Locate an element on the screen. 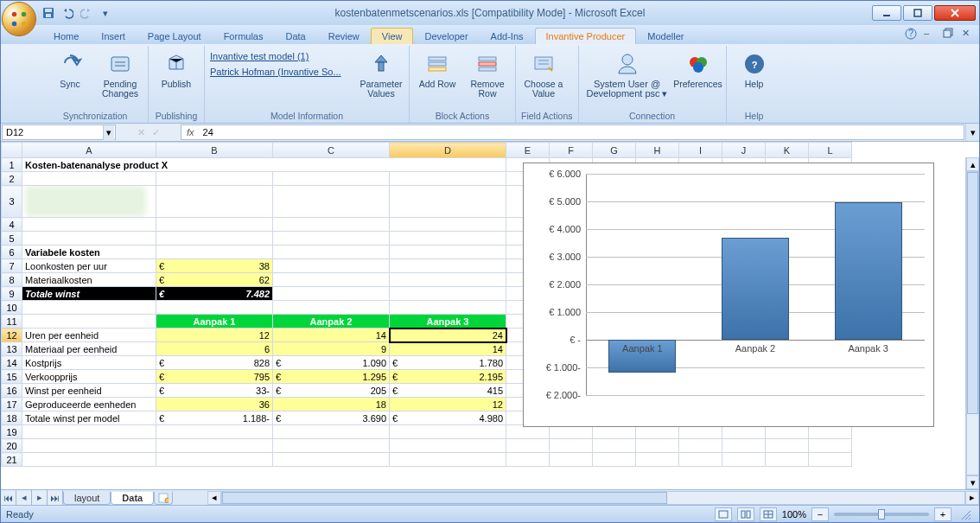 This screenshot has height=523, width=980. sheet-nav-next-icon: ▸ is located at coordinates (40, 498).